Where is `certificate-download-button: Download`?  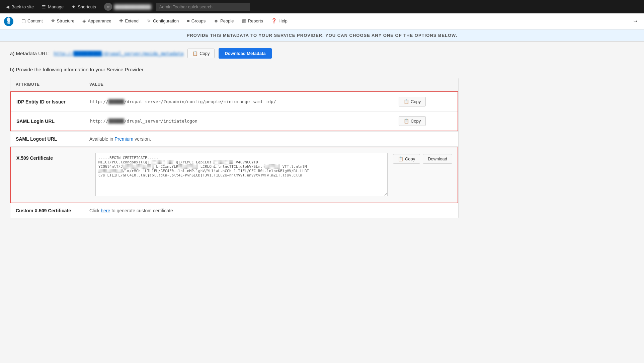
certificate-download-button: Download is located at coordinates (437, 159).